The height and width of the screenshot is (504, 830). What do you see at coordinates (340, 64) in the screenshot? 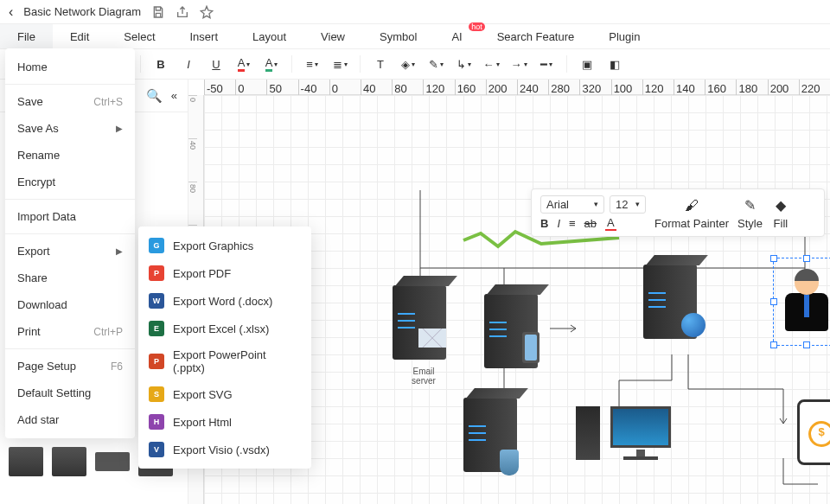
I see `align-v-button: ≣▾` at bounding box center [340, 64].